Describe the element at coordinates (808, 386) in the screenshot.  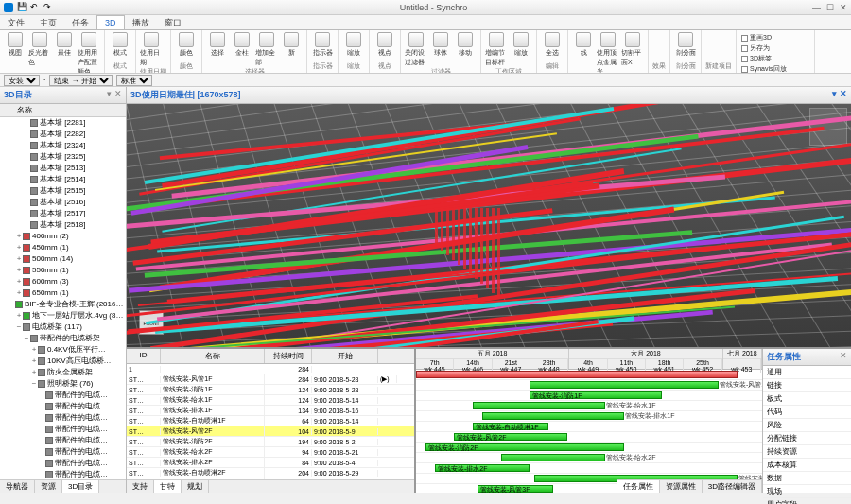
I see `prop-item: 链接` at that location.